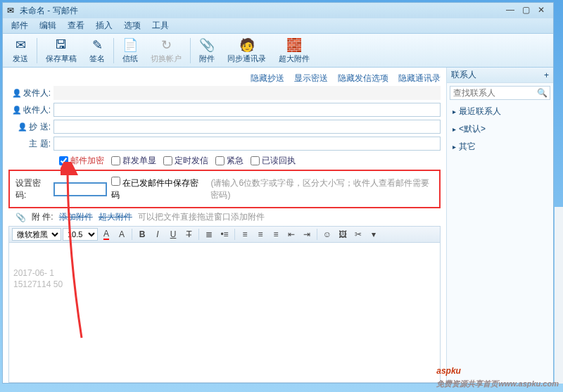 The image size is (563, 392). What do you see at coordinates (97, 51) in the screenshot?
I see `signature-button: ✎签名` at bounding box center [97, 51].